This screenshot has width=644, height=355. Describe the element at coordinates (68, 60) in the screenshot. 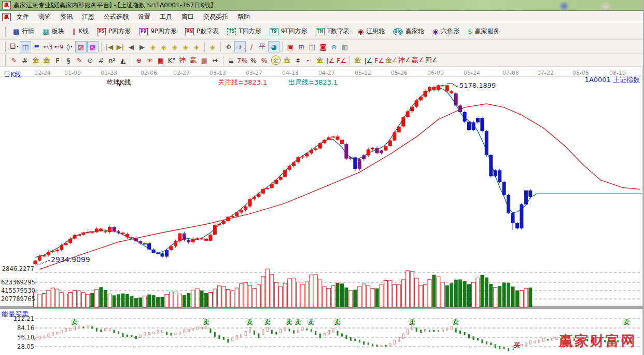

I see `spiral-icon: §` at that location.